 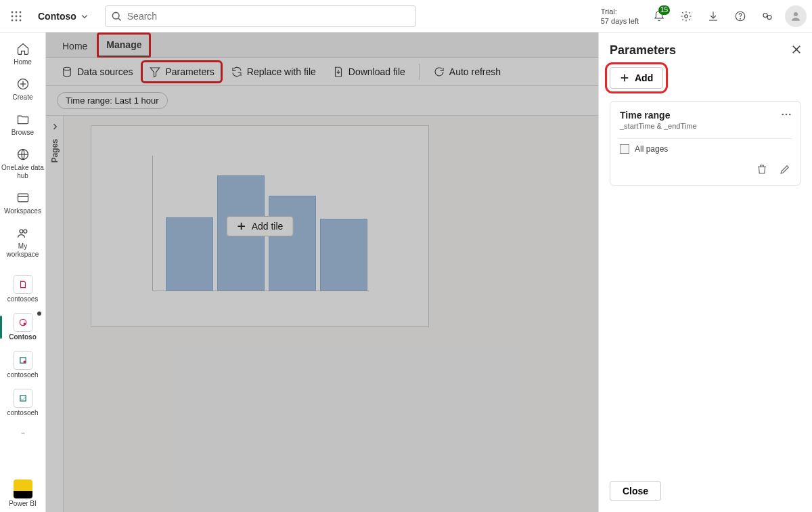 I want to click on delete-parameter-button, so click(x=762, y=171).